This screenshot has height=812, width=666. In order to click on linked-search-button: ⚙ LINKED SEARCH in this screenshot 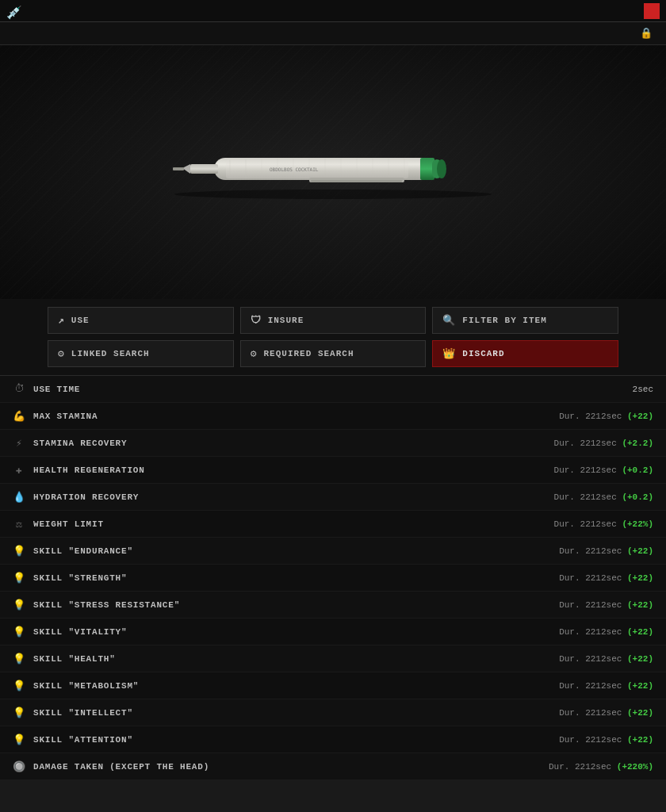, I will do `click(141, 354)`.